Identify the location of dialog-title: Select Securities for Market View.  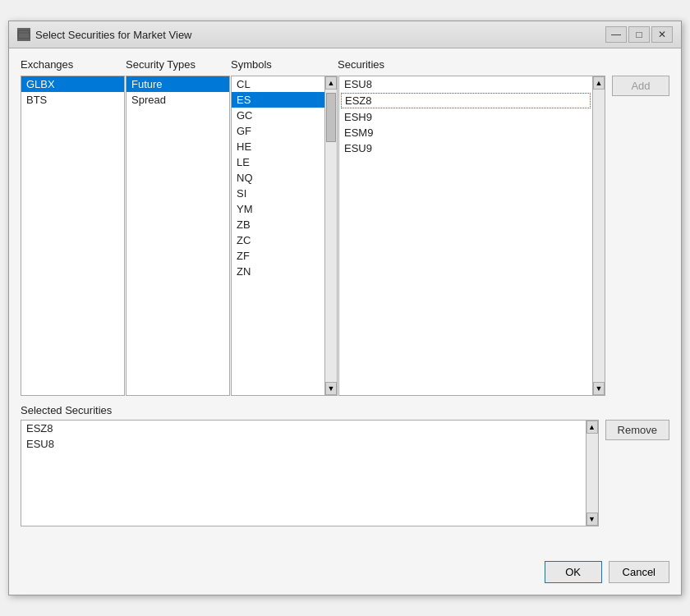
(113, 34).